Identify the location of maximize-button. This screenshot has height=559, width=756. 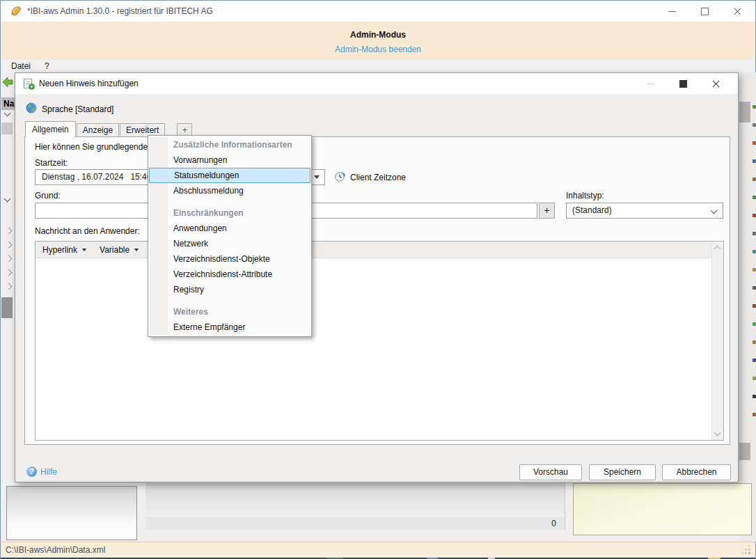
(704, 11).